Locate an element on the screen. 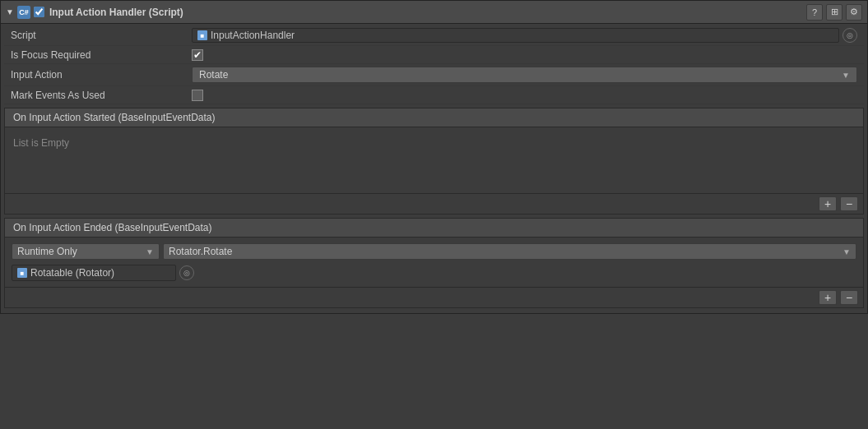  is-focus-required-row: Is Focus Required ✔ is located at coordinates (434, 55).